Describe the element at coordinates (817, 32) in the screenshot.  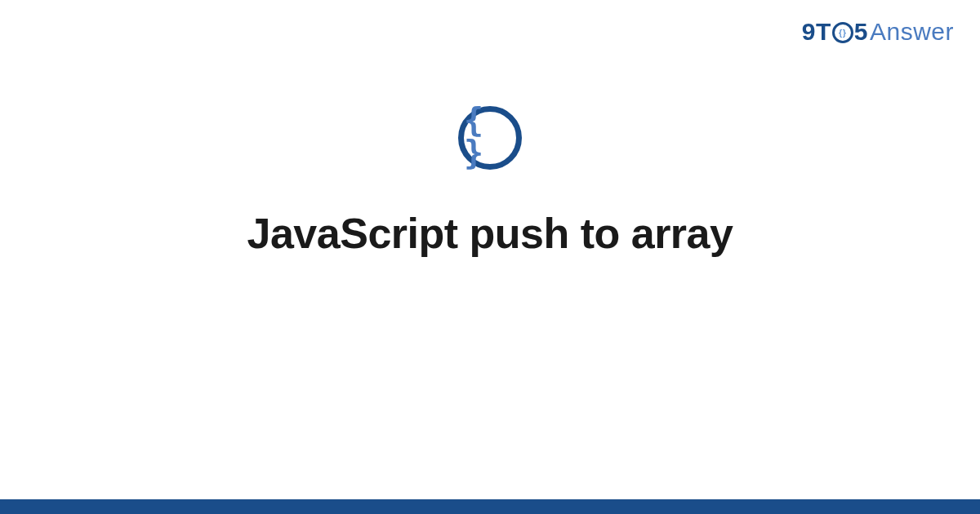
I see `logo-text-9t: 9T` at that location.